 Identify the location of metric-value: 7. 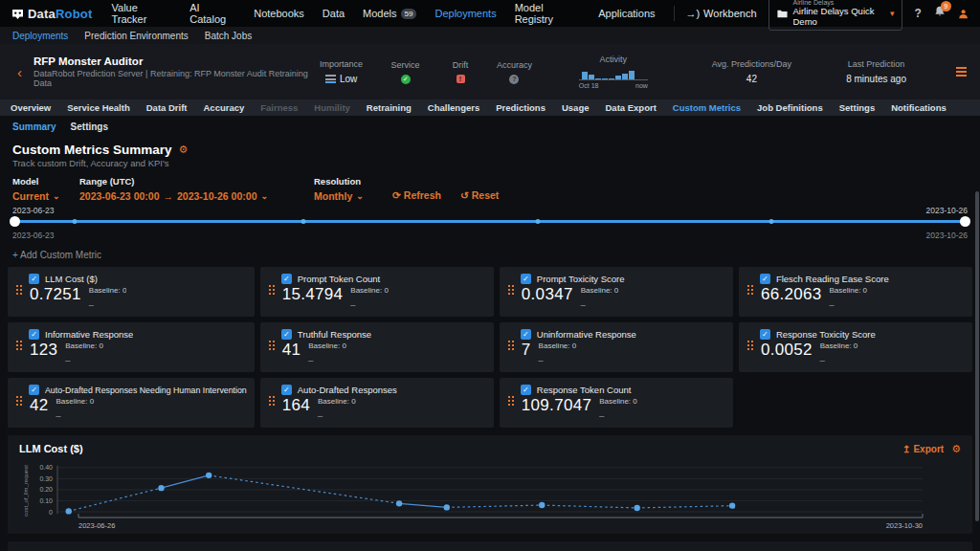
(526, 350).